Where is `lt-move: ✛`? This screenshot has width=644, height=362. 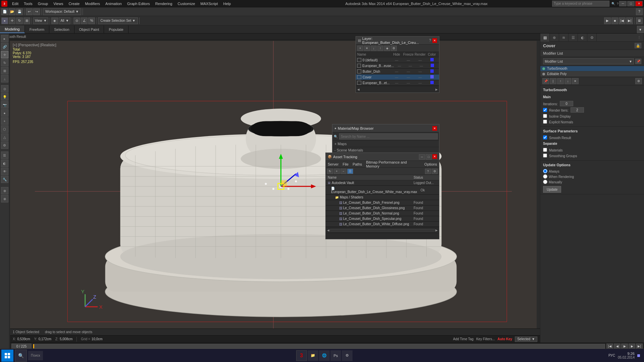 lt-move: ✛ is located at coordinates (5, 55).